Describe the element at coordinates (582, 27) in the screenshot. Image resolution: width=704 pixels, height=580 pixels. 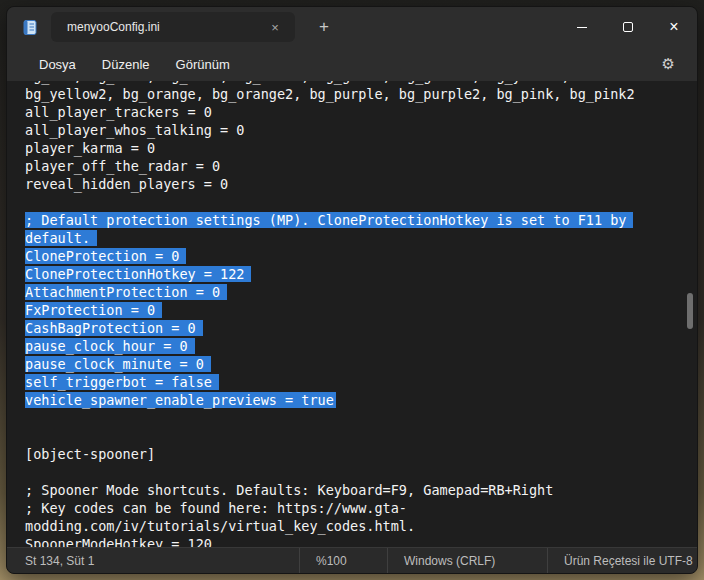
I see `minimize-button` at that location.